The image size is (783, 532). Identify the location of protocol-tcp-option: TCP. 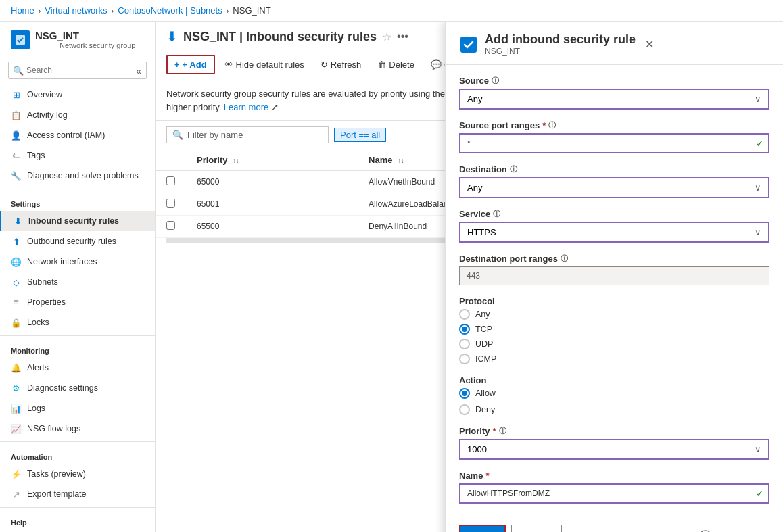
(476, 329).